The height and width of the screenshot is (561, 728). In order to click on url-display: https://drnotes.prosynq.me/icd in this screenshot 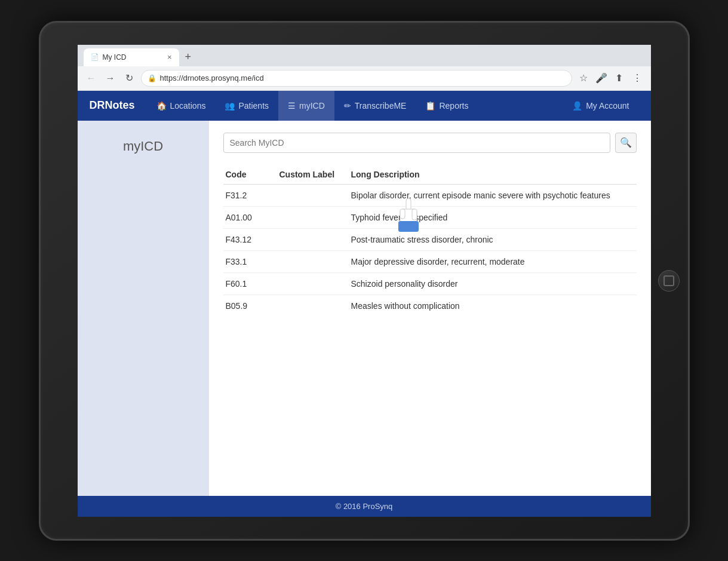, I will do `click(212, 78)`.